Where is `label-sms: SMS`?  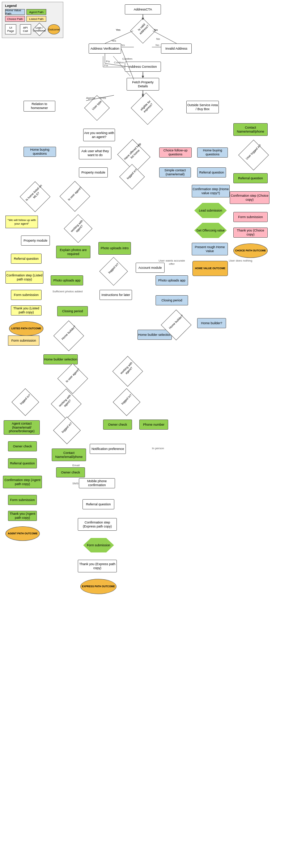 label-sms: SMS is located at coordinates (75, 483).